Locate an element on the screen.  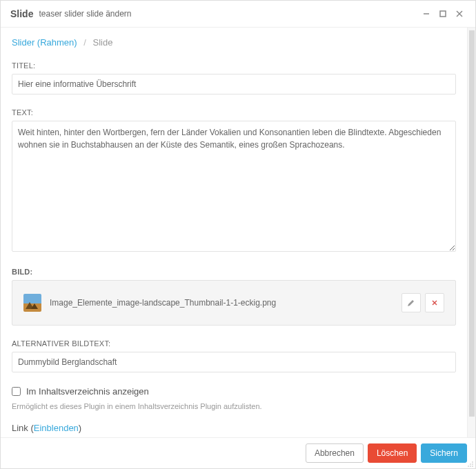
alt-label: ALTERNATIVER BILDTEXT: is located at coordinates (234, 343).